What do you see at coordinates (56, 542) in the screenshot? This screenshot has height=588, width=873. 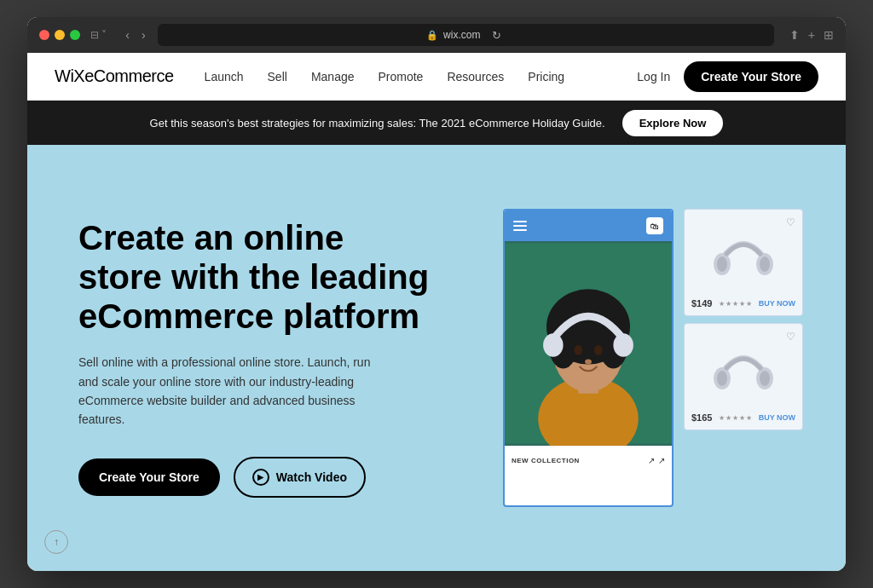 I see `scroll-up-icon: ↑` at bounding box center [56, 542].